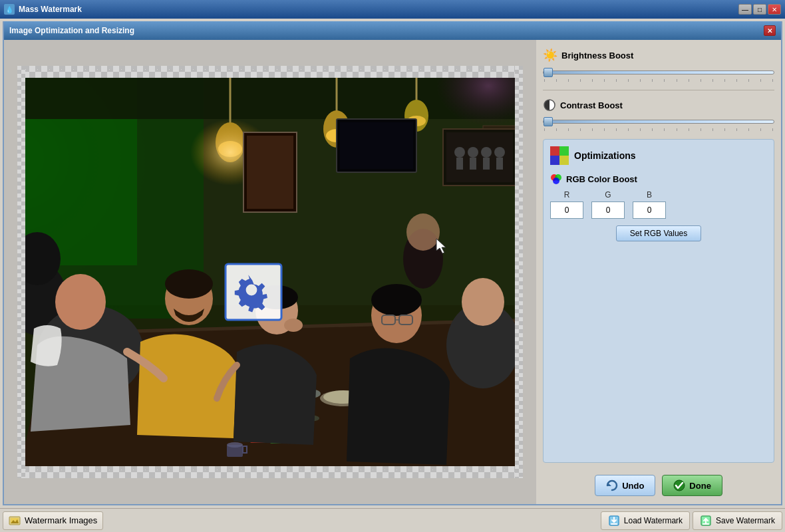  Describe the element at coordinates (760, 9) in the screenshot. I see `title-controls: — □ ✕` at that location.